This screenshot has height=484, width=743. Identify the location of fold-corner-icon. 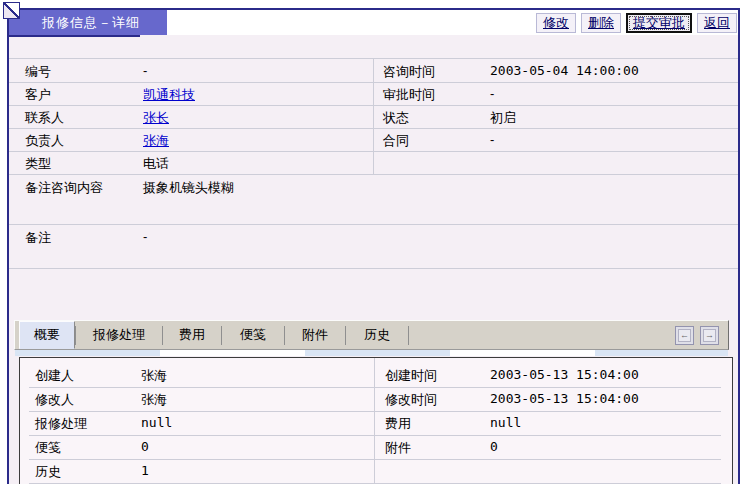
(12, 10).